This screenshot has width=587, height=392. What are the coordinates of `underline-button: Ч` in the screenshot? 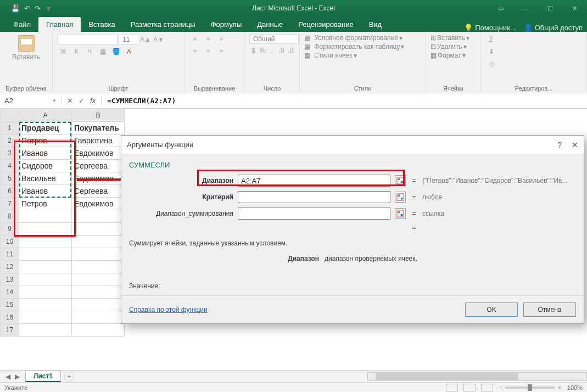 It's located at (90, 52).